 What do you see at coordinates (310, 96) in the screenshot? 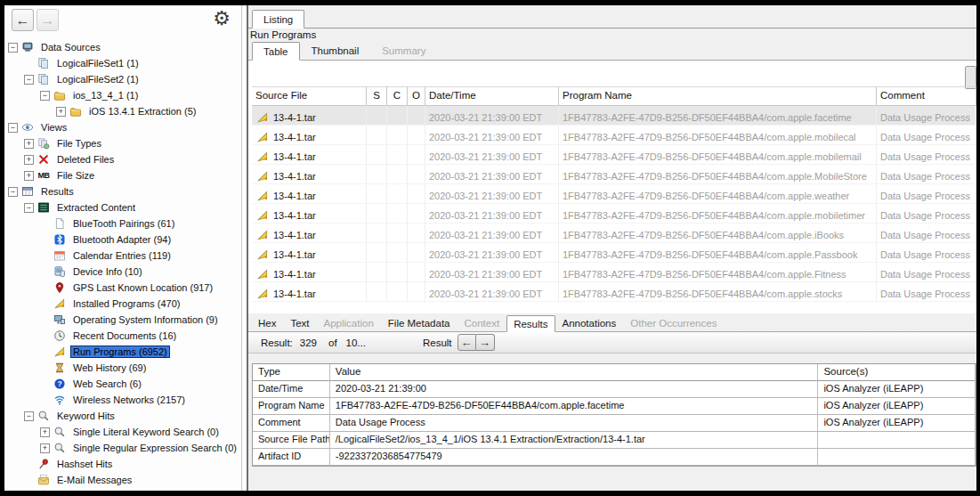
I see `column-header: Source File` at bounding box center [310, 96].